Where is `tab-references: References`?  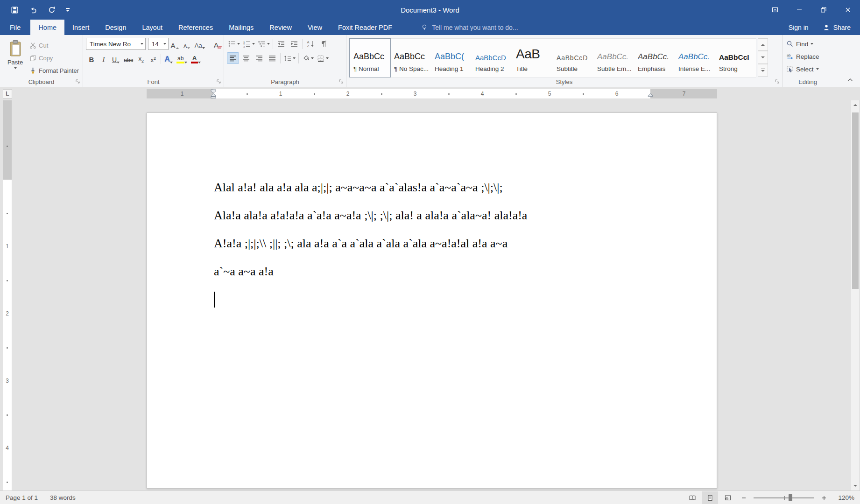 tab-references: References is located at coordinates (196, 27).